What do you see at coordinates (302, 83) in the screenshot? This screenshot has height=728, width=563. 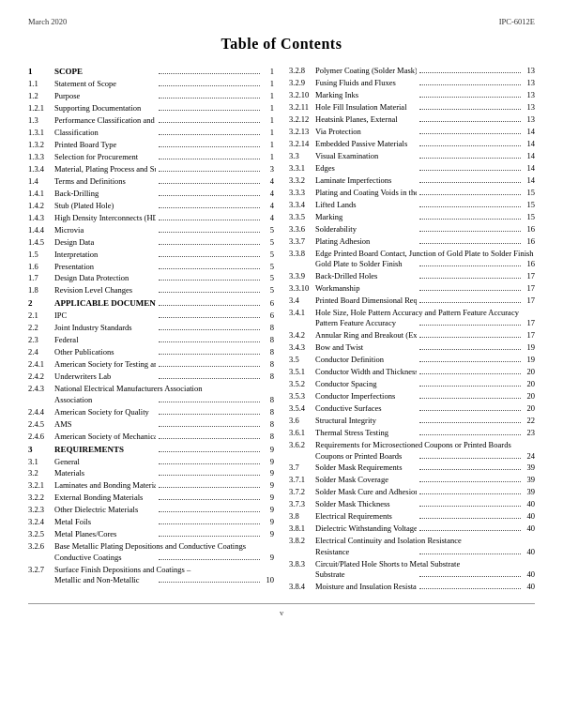 I see `toc-num: 3.2.9` at bounding box center [302, 83].